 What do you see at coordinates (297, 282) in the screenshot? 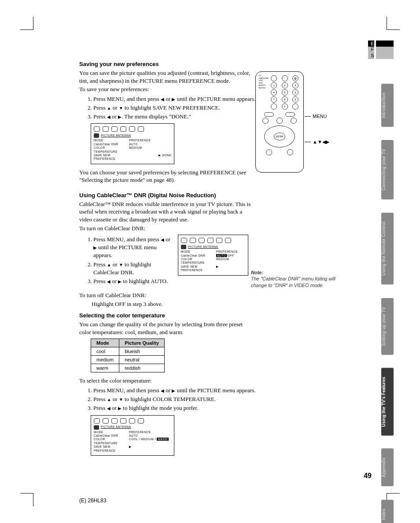
I see `note-text: The "CableClear DNR" menu listing will c…` at bounding box center [297, 282].